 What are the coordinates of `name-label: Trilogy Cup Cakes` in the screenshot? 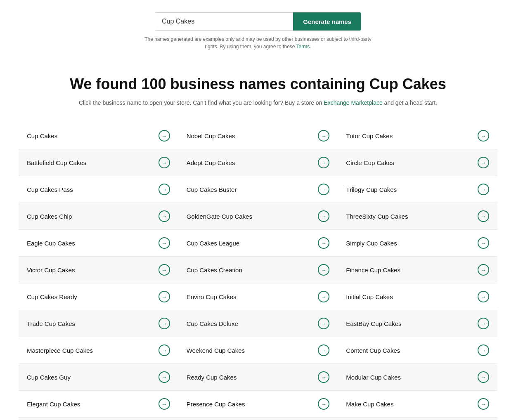 It's located at (372, 190).